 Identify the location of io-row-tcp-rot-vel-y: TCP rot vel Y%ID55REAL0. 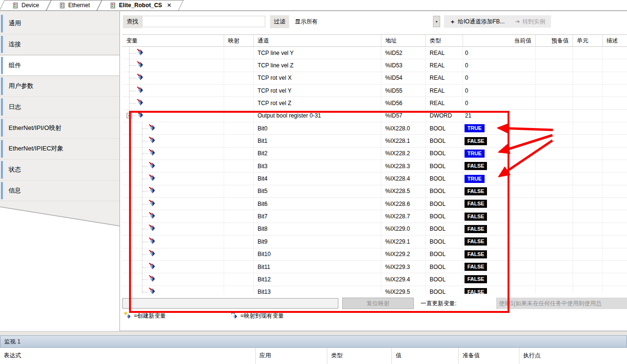
(375, 91).